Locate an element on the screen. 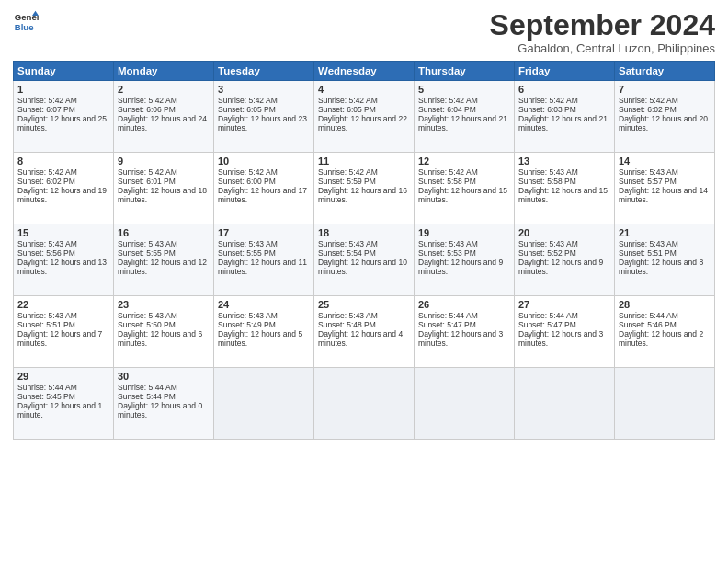 This screenshot has height=563, width=728. table-row: 25Sunrise: 5:43 AMSunset: 5:48 PMDayligh… is located at coordinates (364, 332).